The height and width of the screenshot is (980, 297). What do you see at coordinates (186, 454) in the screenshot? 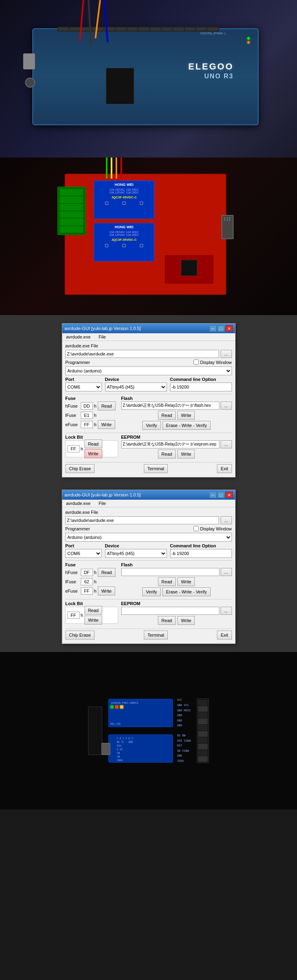
I see `eeprom-write-button: Write` at bounding box center [186, 454].